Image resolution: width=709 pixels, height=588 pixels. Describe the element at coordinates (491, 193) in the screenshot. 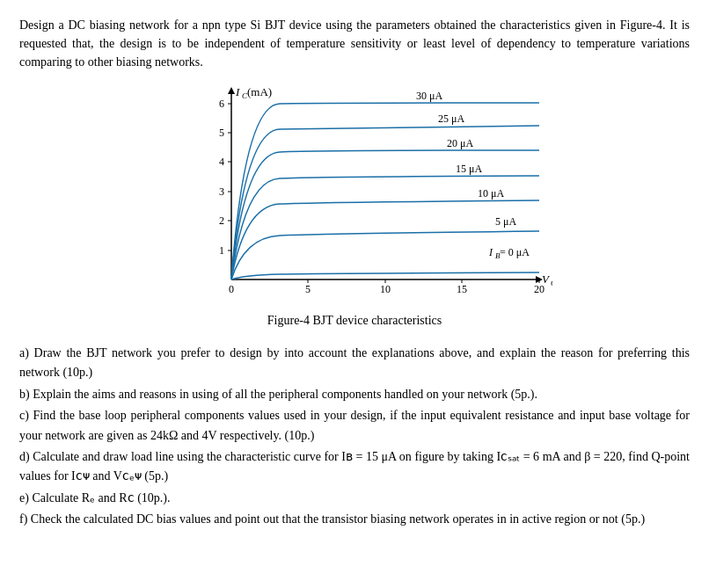

I see `svg-text: 10 μA` at that location.